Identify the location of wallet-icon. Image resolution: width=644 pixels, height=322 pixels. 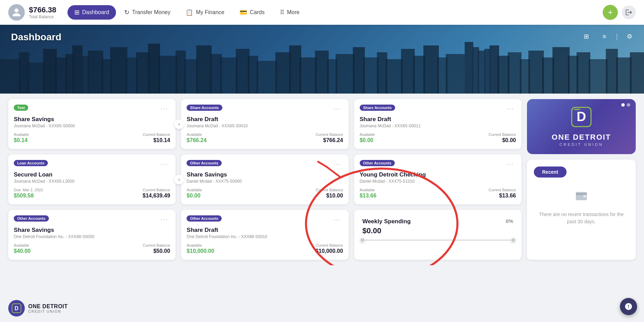
(581, 197).